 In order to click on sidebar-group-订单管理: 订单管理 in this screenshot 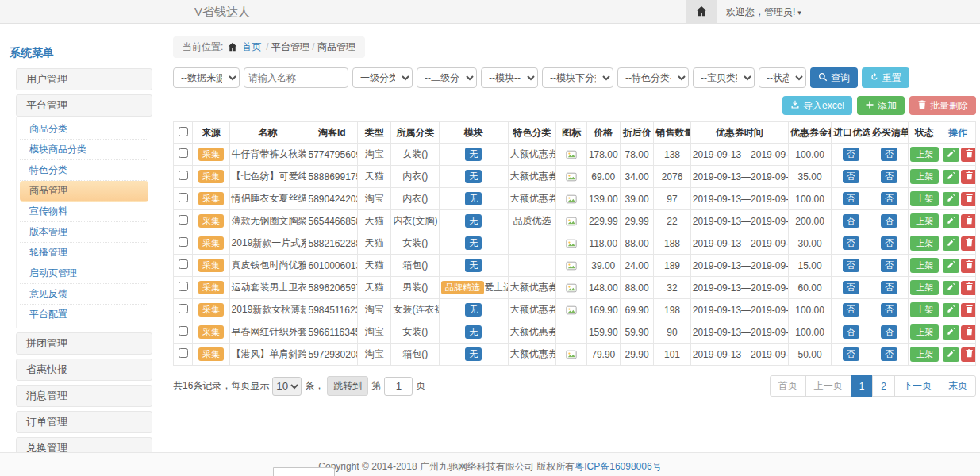, I will do `click(84, 422)`.